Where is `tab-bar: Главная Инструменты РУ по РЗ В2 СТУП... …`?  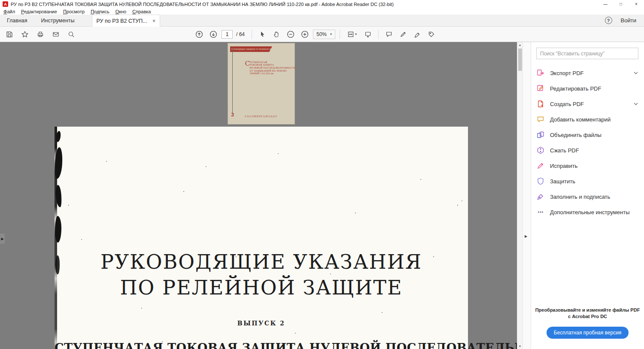 tab-bar: Главная Инструменты РУ по РЗ В2 СТУП... … is located at coordinates (322, 21).